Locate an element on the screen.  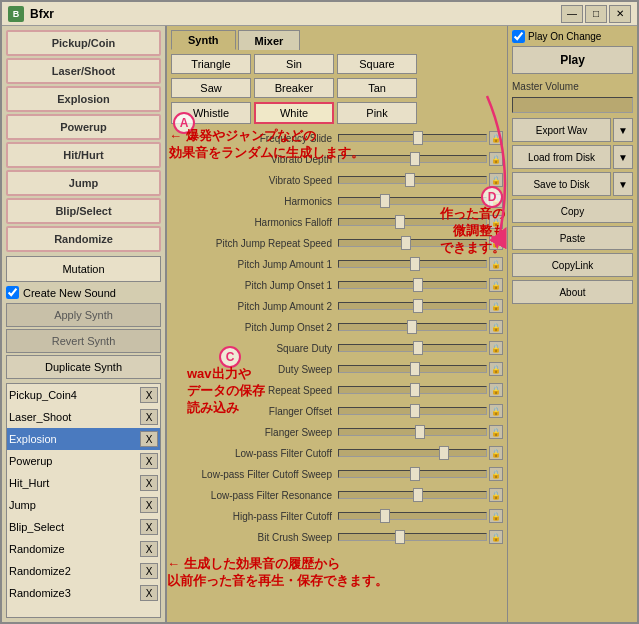
copy-link-button: CopyLink is located at coordinates (572, 265).